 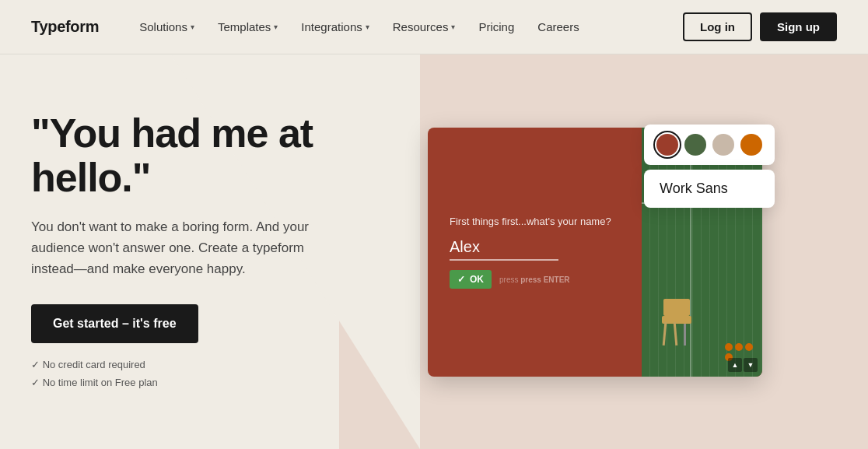 I want to click on nav-item-careers: Careers, so click(x=558, y=26).